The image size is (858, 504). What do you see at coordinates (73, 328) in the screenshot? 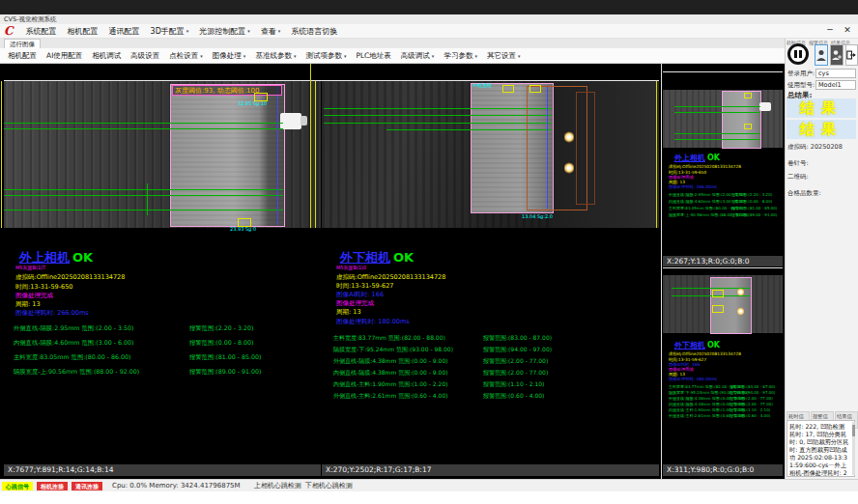
I see `measurement-row: 外侧直线-隔膜:2.95mm 范围:(2.00 - 3.50)` at bounding box center [73, 328].